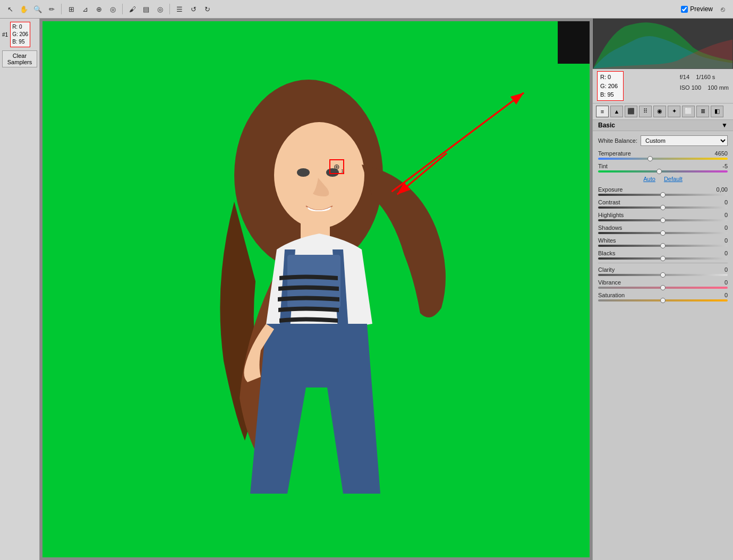 The height and width of the screenshot is (560, 733). Describe the element at coordinates (645, 111) in the screenshot. I see `panel-icon-detail: ⠿` at that location.